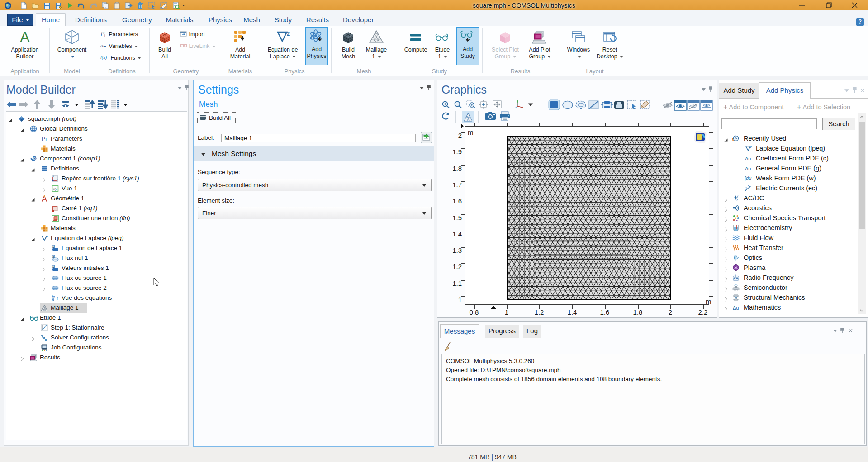 The height and width of the screenshot is (462, 868). What do you see at coordinates (104, 58) in the screenshot?
I see `svg-text: f(x)` at bounding box center [104, 58].